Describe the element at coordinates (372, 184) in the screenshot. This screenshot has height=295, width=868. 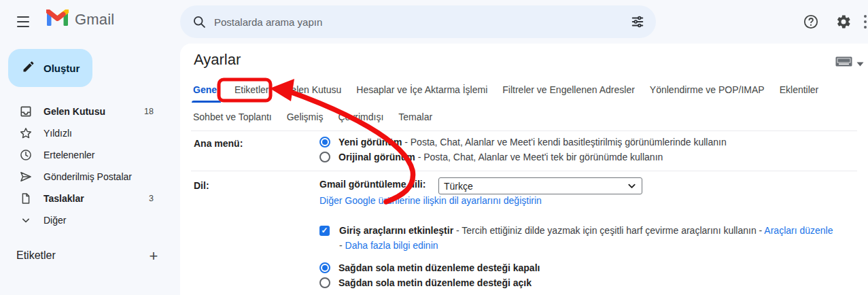
I see `display-language-label: Gmail görüntüleme dili:` at that location.